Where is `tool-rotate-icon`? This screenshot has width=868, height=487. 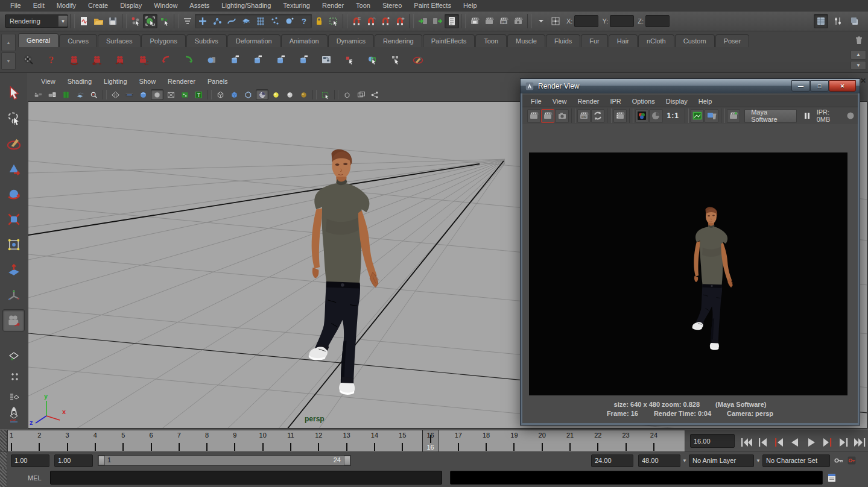 tool-rotate-icon is located at coordinates (13, 194).